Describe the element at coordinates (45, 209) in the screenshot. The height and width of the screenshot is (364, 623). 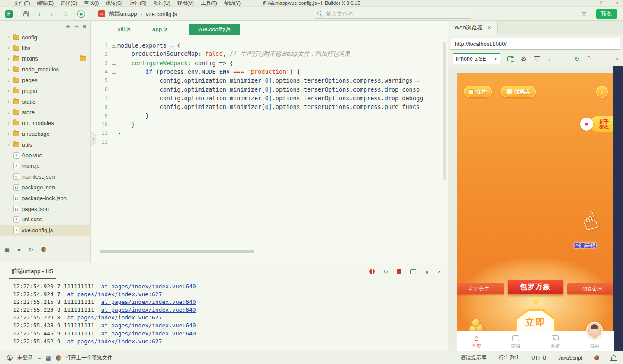
I see `tree-file: []pages.json` at that location.